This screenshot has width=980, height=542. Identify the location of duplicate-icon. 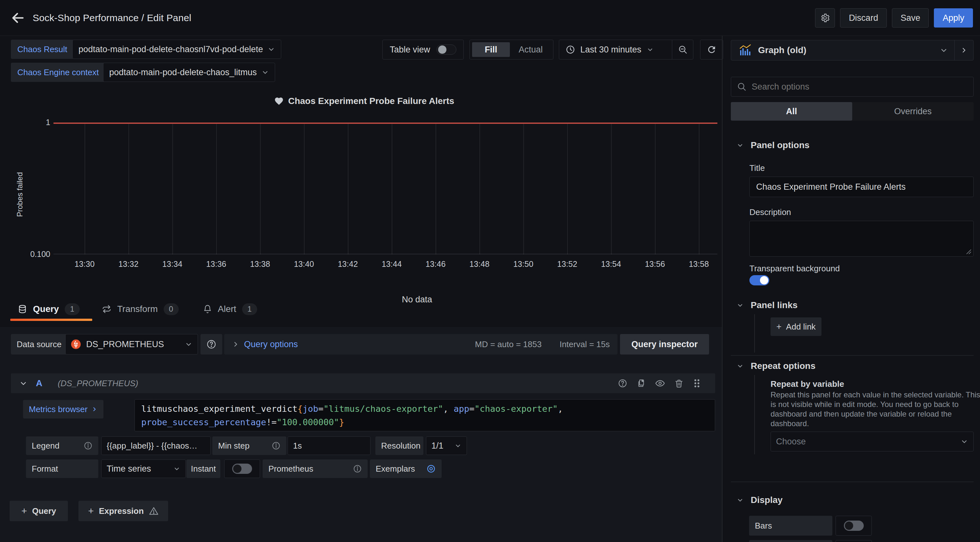
(641, 383).